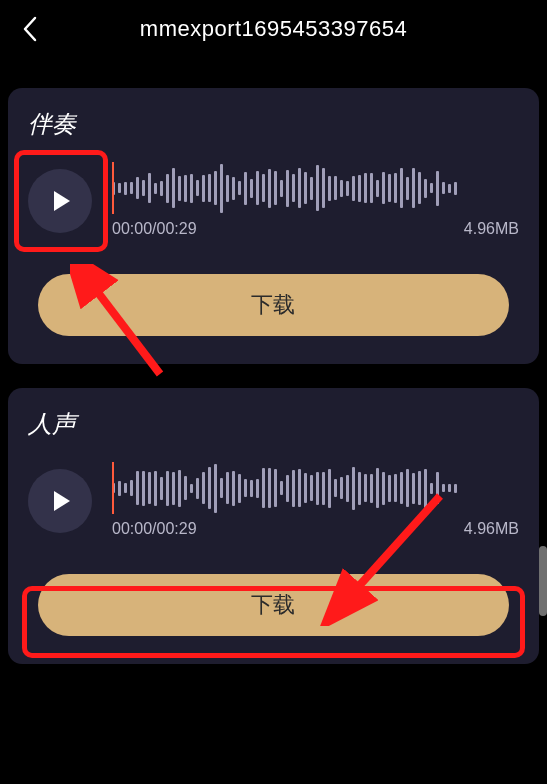 The width and height of the screenshot is (547, 784). I want to click on chevron-left-icon, so click(30, 29).